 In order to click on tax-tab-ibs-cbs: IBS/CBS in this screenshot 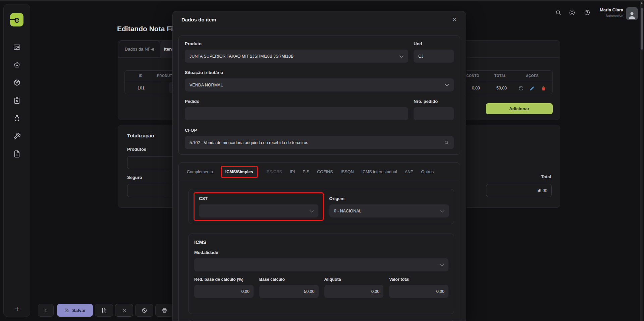, I will do `click(274, 172)`.